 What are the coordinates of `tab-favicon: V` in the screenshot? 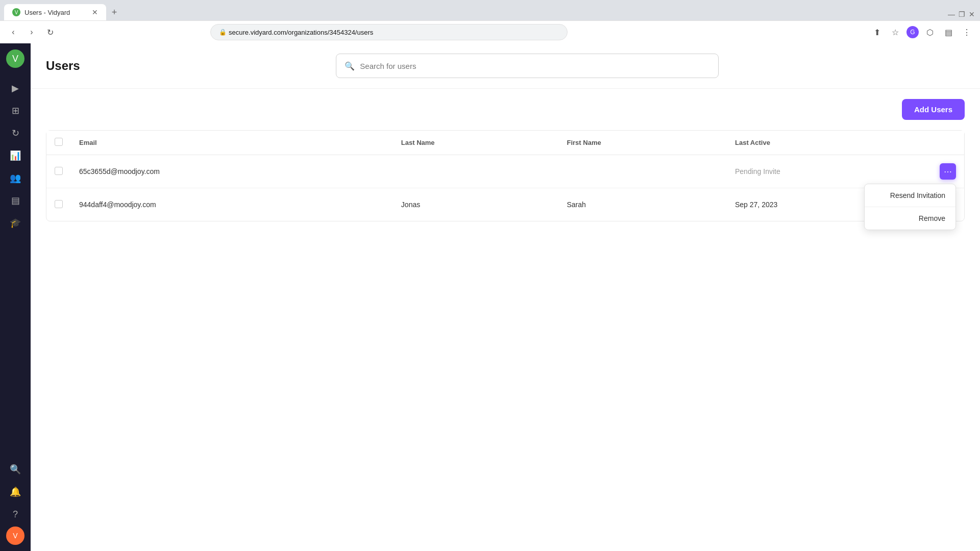 It's located at (16, 12).